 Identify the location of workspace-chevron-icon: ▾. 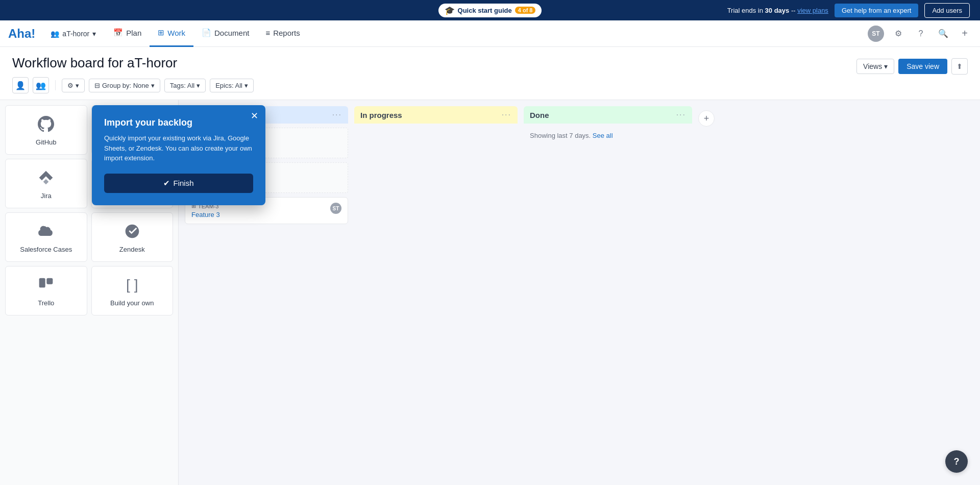
(94, 34).